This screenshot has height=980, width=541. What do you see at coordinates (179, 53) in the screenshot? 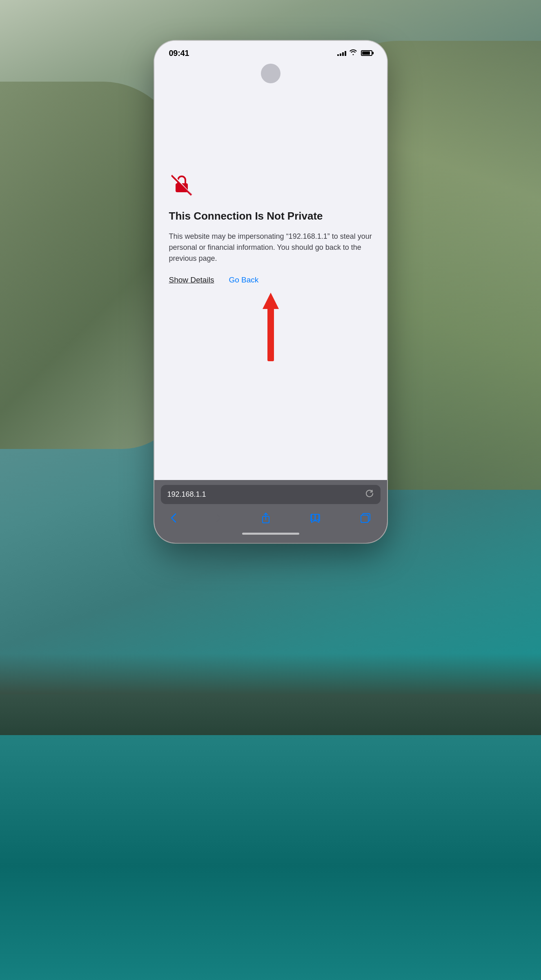
I see `status-time: 09:41` at bounding box center [179, 53].